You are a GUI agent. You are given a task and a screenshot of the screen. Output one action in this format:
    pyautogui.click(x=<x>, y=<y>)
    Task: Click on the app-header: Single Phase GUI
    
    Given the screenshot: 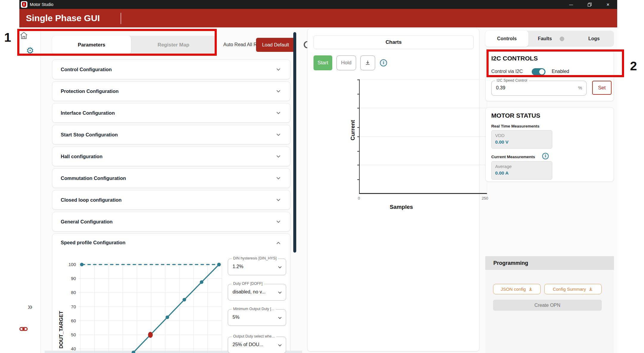 What is the action you would take?
    pyautogui.click(x=318, y=18)
    